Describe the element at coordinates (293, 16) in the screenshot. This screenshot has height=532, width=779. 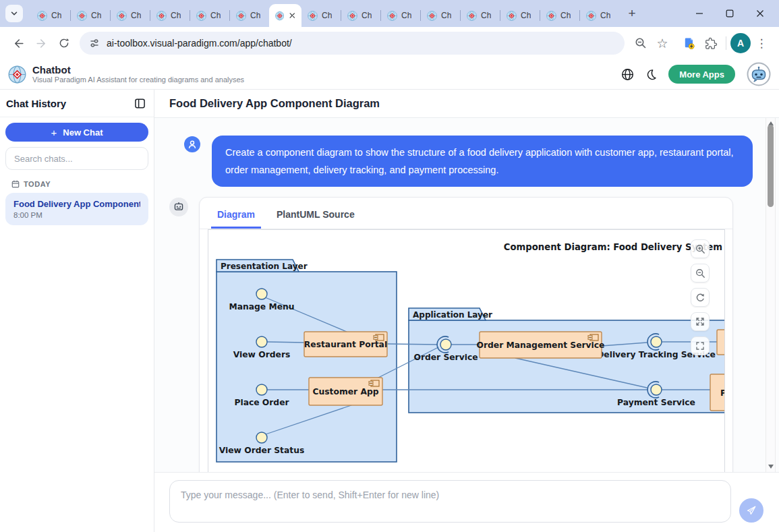
I see `tab-close-icon` at that location.